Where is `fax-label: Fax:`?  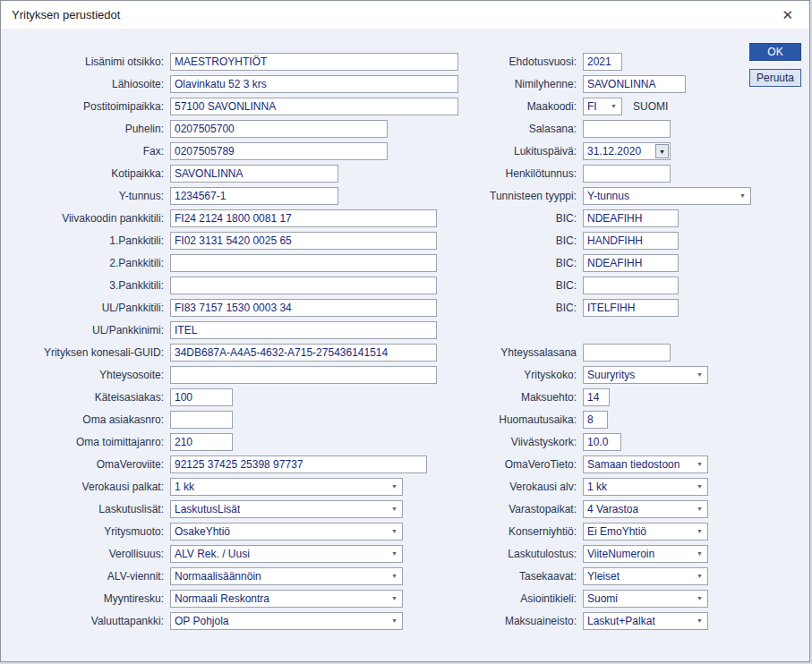
fax-label: Fax: is located at coordinates (87, 151).